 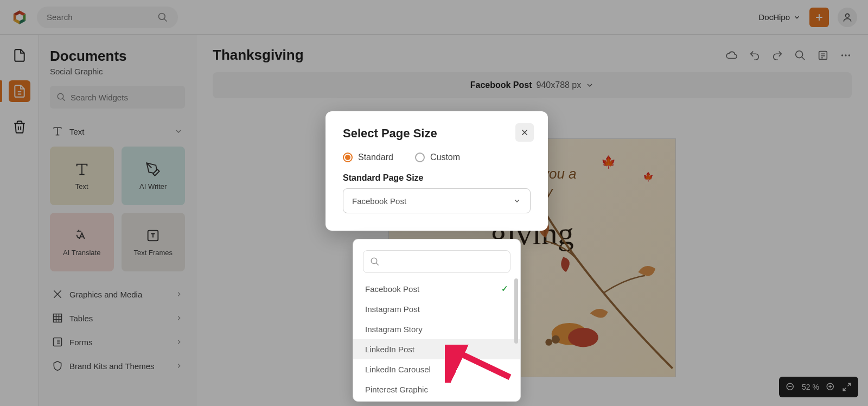 What do you see at coordinates (525, 132) in the screenshot?
I see `close-icon` at bounding box center [525, 132].